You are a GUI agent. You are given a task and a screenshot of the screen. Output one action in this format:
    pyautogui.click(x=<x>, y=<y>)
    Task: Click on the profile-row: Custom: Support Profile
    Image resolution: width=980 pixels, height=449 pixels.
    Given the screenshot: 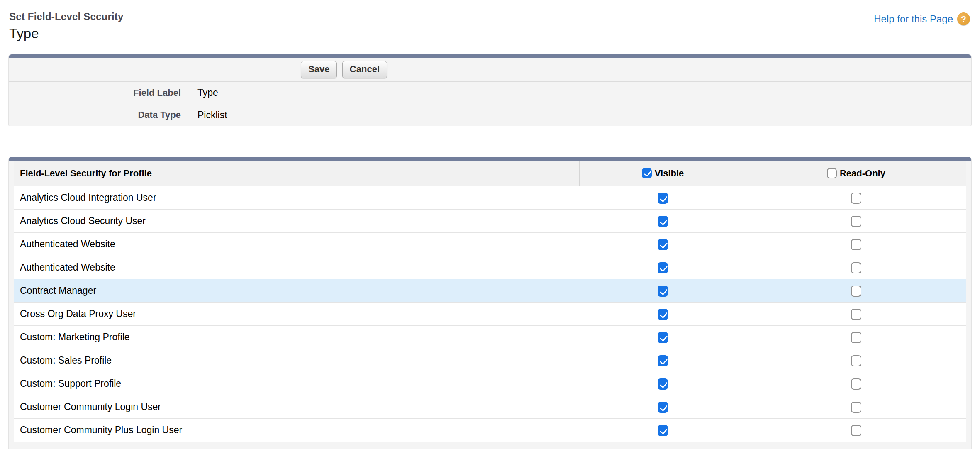 What is the action you would take?
    pyautogui.click(x=490, y=384)
    